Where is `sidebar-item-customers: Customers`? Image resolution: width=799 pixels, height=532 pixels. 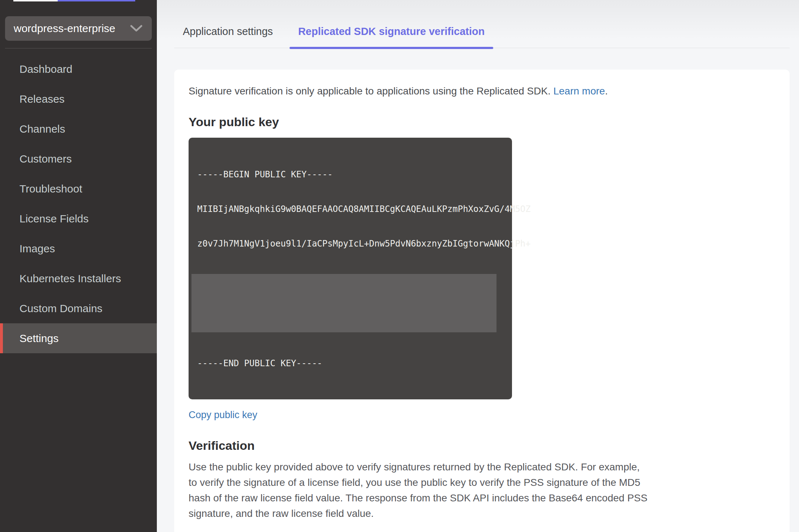 sidebar-item-customers: Customers is located at coordinates (79, 159).